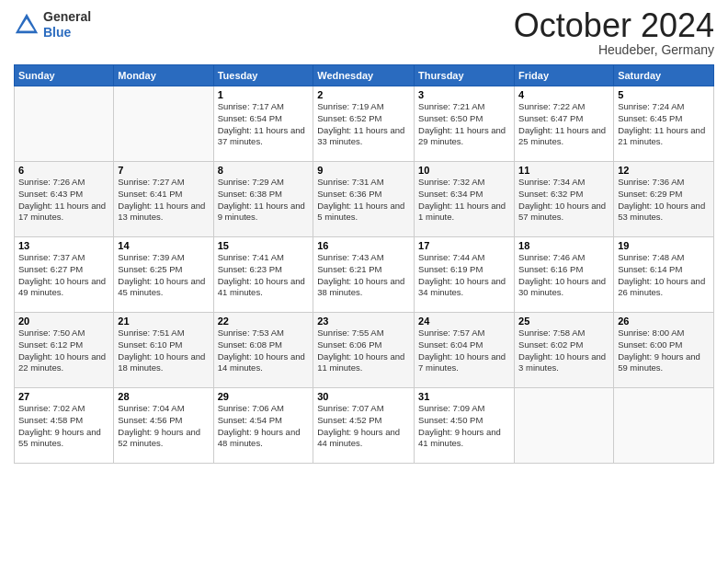  Describe the element at coordinates (263, 275) in the screenshot. I see `day-cell: 15Sunrise: 7:41 AMSunset: 6:23 PMDayligh…` at that location.